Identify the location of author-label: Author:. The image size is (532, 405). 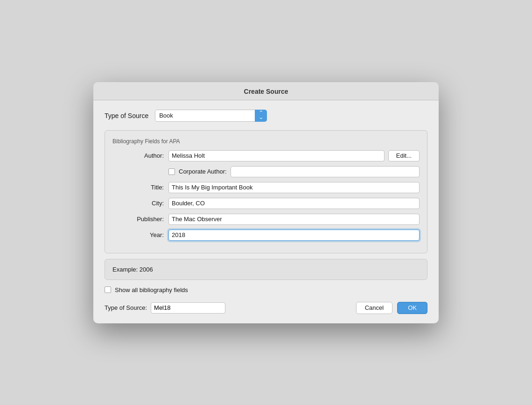
(138, 156).